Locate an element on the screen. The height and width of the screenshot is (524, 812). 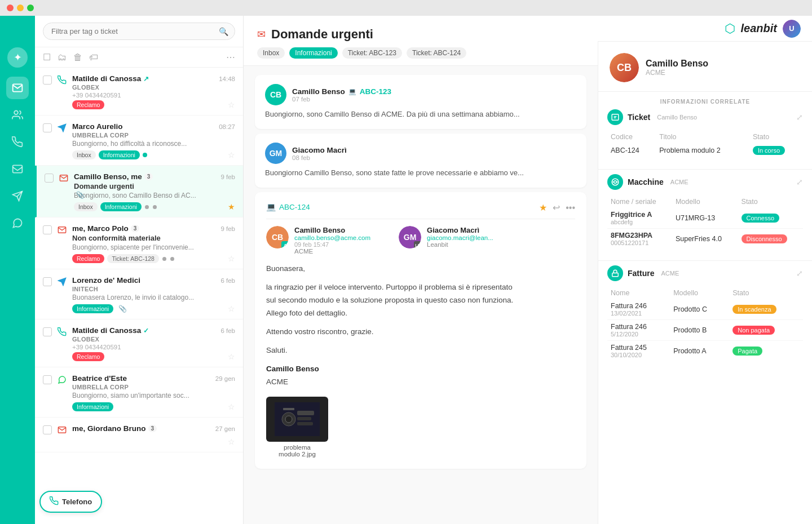
participant-date: 09 feb 15:47 is located at coordinates (333, 245).